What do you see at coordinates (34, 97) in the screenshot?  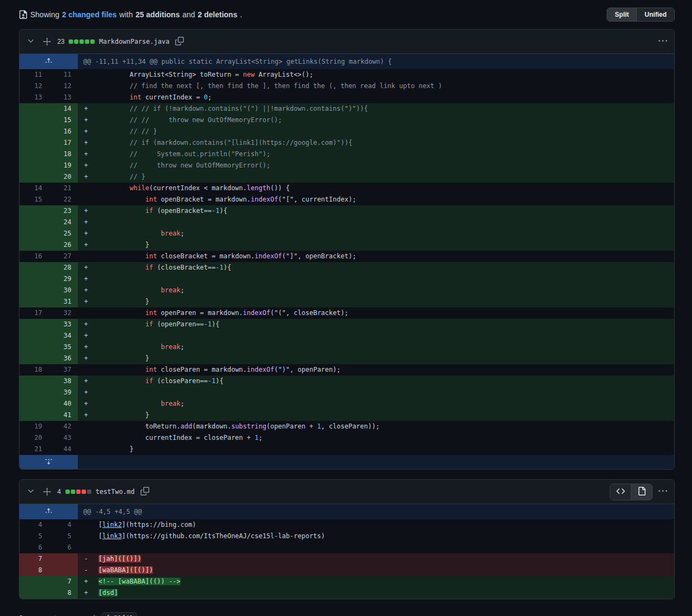 I see `old-line-number: 13` at bounding box center [34, 97].